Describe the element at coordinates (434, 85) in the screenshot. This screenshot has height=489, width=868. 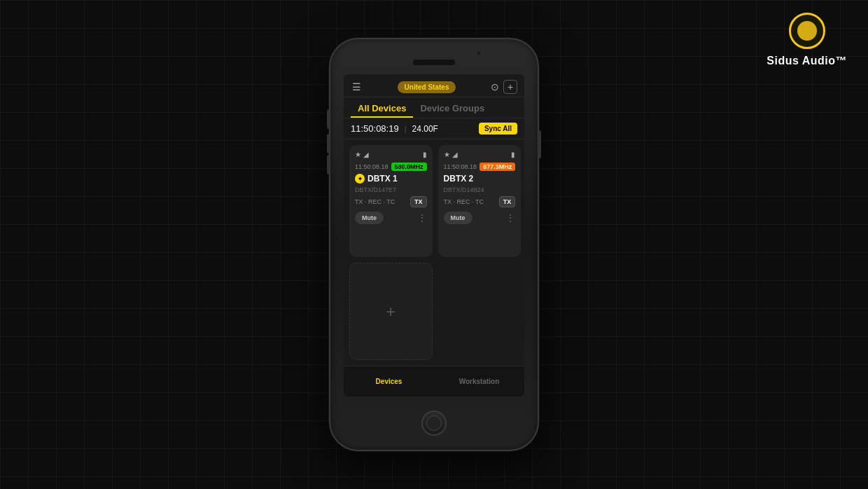
I see `app-header: ☰ United States ⊙ +` at that location.